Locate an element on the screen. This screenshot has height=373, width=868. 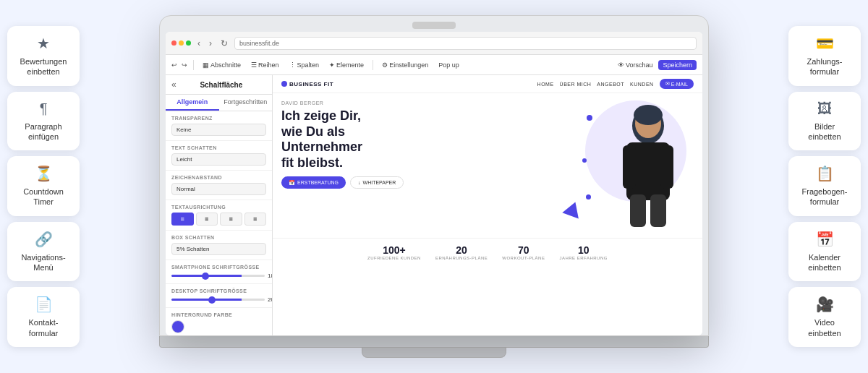
speichern-btn: Speichern is located at coordinates (677, 65).